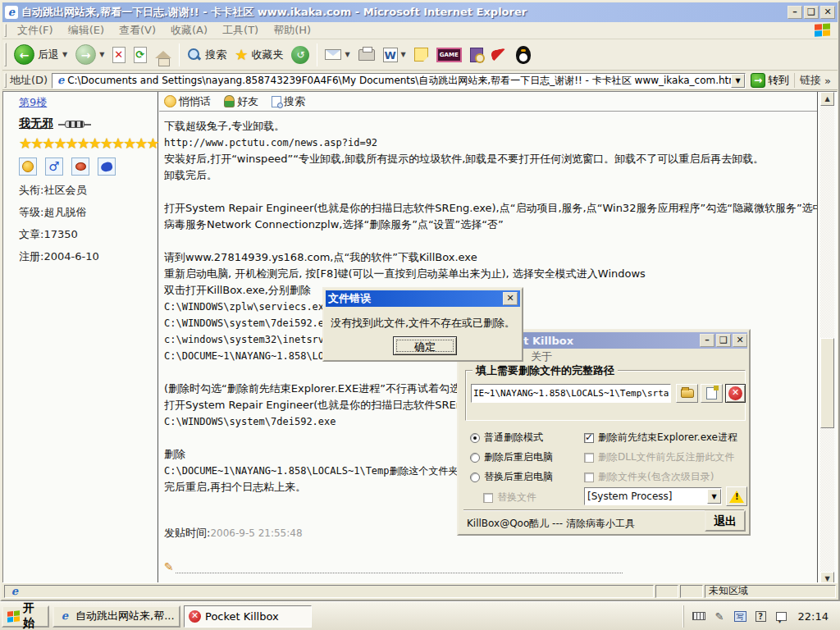  I want to click on start-button: 开始, so click(25, 617).